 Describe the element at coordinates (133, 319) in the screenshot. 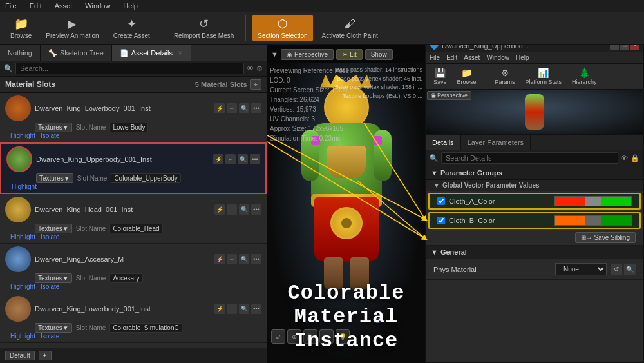

I see `material-row-4: Dwarven_King_Lowerbody_001_Inst ⚡ ← 🔍 ••…` at that location.